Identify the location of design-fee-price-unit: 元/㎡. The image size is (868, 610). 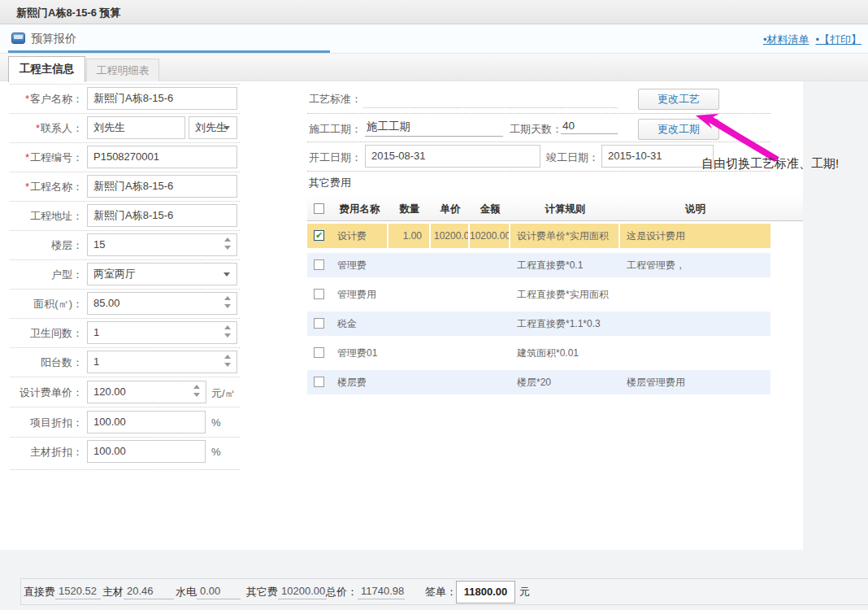
(224, 394).